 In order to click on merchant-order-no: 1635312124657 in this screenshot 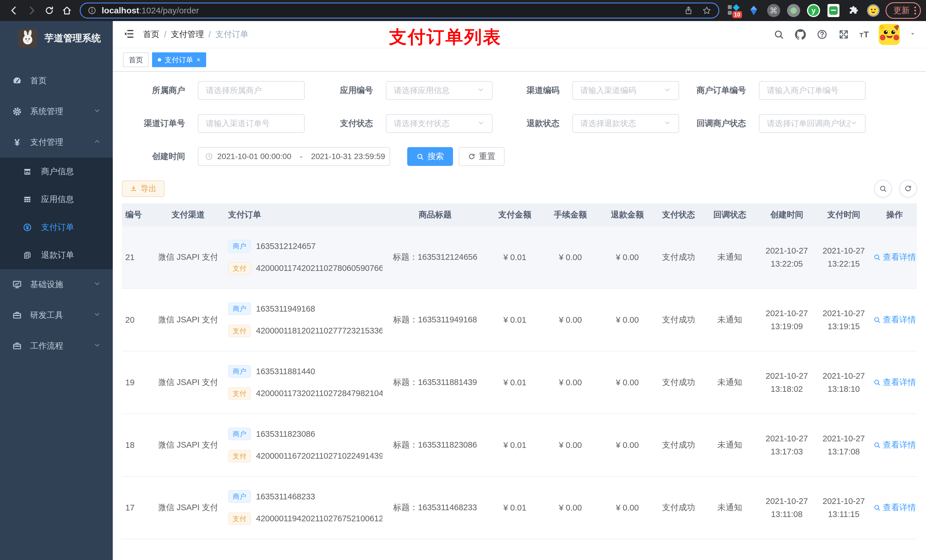, I will do `click(286, 246)`.